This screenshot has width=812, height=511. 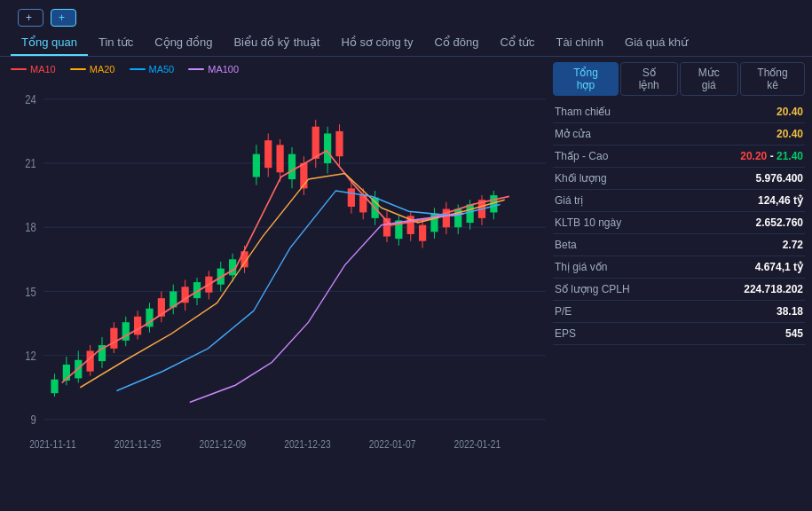 I want to click on svg-text: 21, so click(x=30, y=163).